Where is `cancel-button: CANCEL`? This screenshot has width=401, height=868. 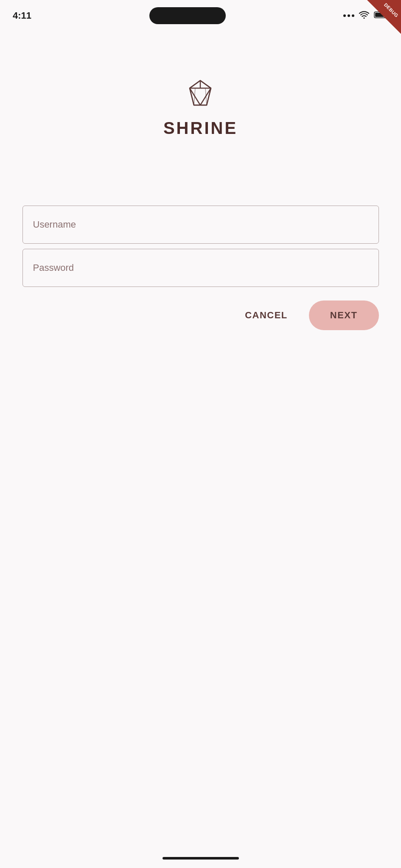 cancel-button: CANCEL is located at coordinates (266, 315).